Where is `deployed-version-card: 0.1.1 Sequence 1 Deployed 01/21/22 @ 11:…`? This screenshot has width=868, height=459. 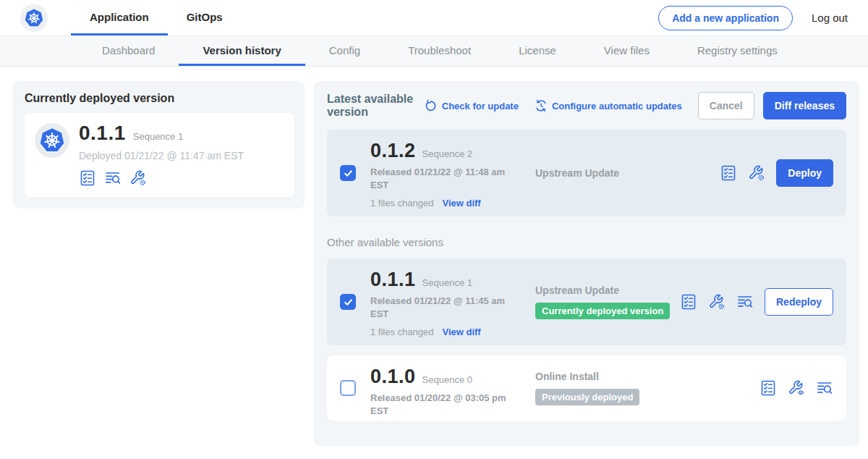 deployed-version-card: 0.1.1 Sequence 1 Deployed 01/21/22 @ 11:… is located at coordinates (159, 155).